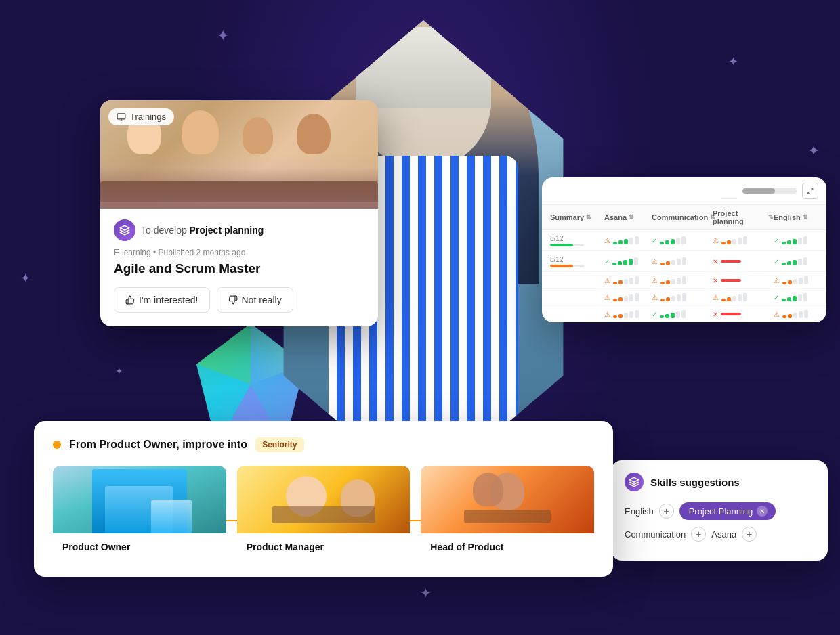 Image resolution: width=840 pixels, height=635 pixels. I want to click on training-card-image: Trainings, so click(239, 154).